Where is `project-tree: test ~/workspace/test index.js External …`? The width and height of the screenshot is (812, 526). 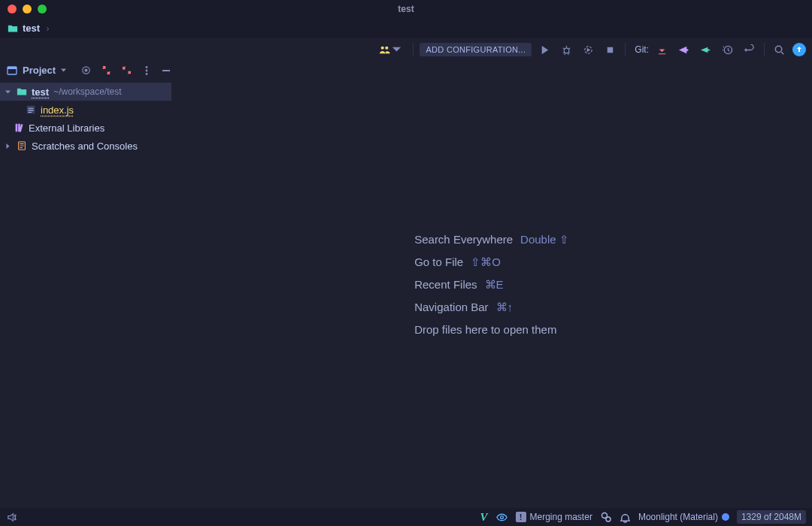 project-tree: test ~/workspace/test index.js External … is located at coordinates (86, 119).